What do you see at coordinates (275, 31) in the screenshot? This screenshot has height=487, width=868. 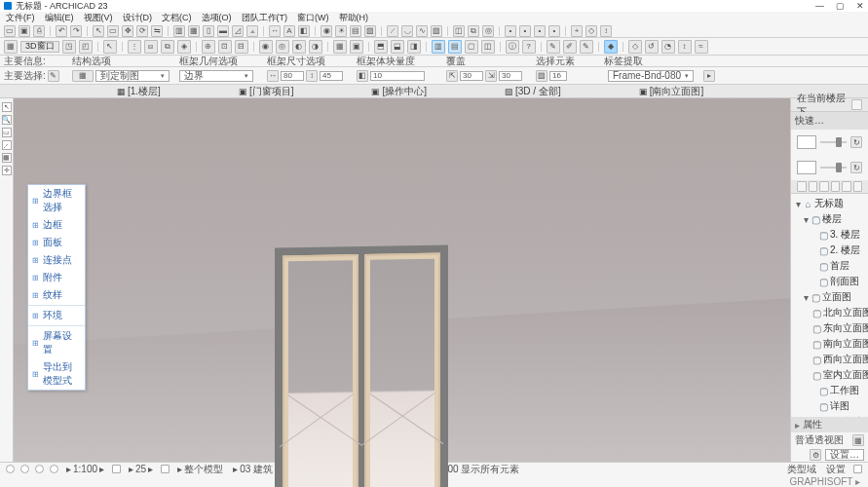 I see `dimension-icon: ↔` at bounding box center [275, 31].